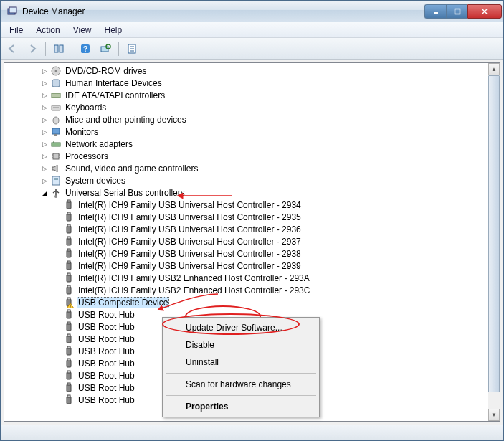 Image resolution: width=504 pixels, height=441 pixels. Describe the element at coordinates (457, 11) in the screenshot. I see `maximize-button` at that location.